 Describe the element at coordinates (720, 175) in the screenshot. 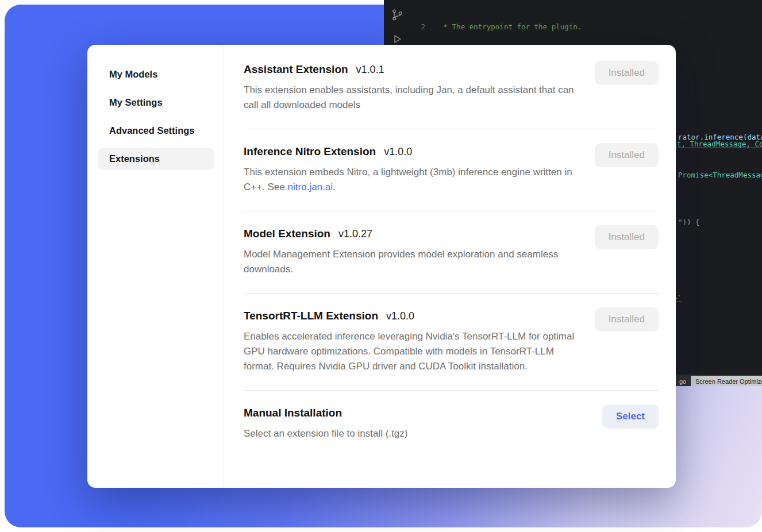

I see `code-fragment: Promise<ThreadMessage>` at that location.